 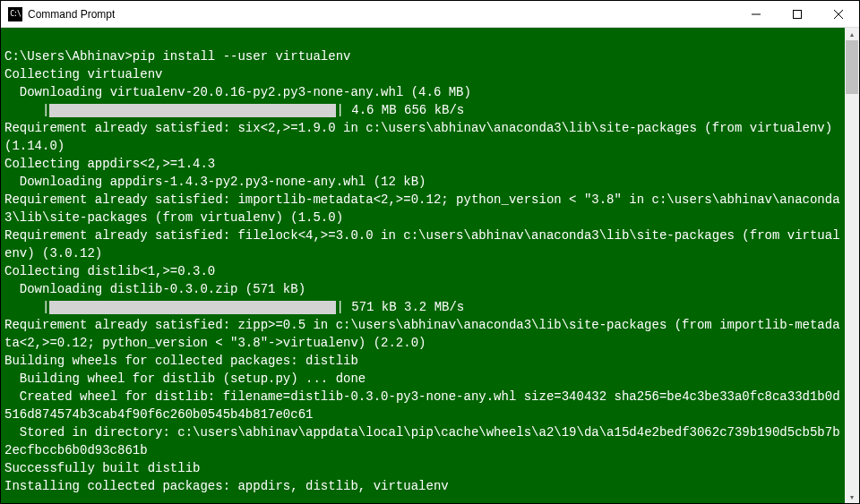 I want to click on terminal-line: Downloading distlib-0.3.0.zip (571 kB), so click(x=423, y=289).